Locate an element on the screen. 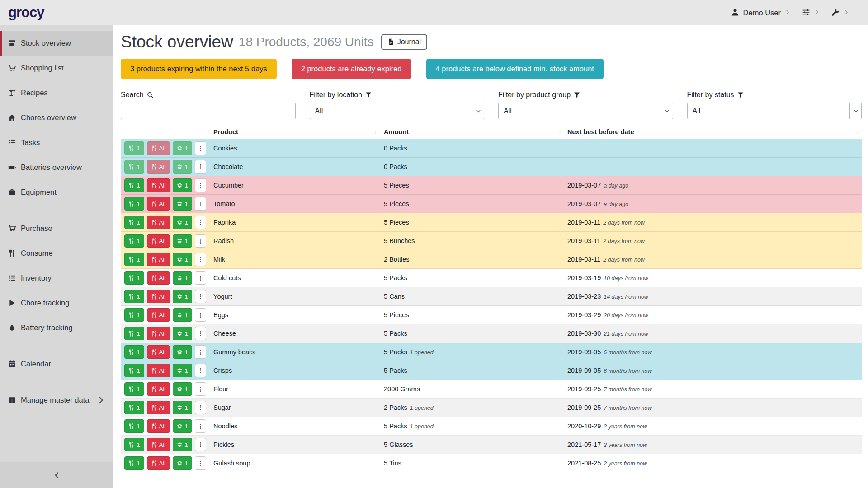 Image resolution: width=868 pixels, height=488 pixels. alert-danger: 2 products are already expired is located at coordinates (352, 69).